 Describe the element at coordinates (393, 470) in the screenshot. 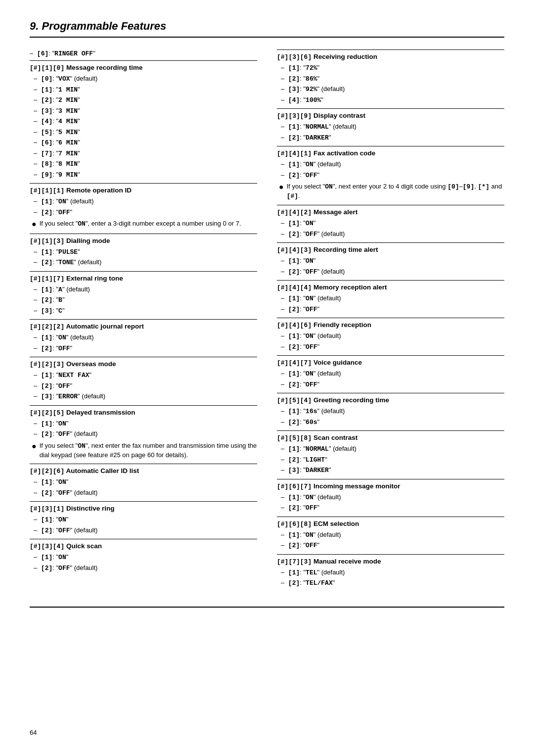

I see `list-item: – [3]: "DARKER"` at that location.